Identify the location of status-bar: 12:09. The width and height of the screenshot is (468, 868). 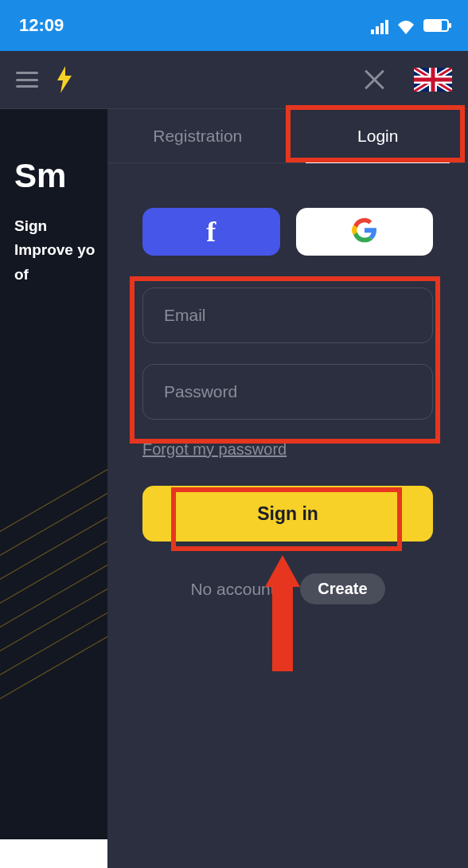
(234, 25).